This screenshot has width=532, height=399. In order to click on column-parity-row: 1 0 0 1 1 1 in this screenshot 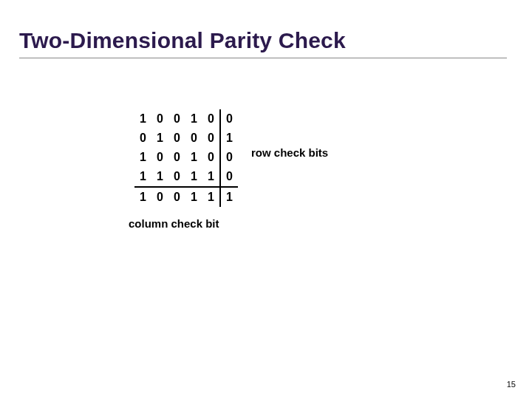, I will do `click(186, 197)`.